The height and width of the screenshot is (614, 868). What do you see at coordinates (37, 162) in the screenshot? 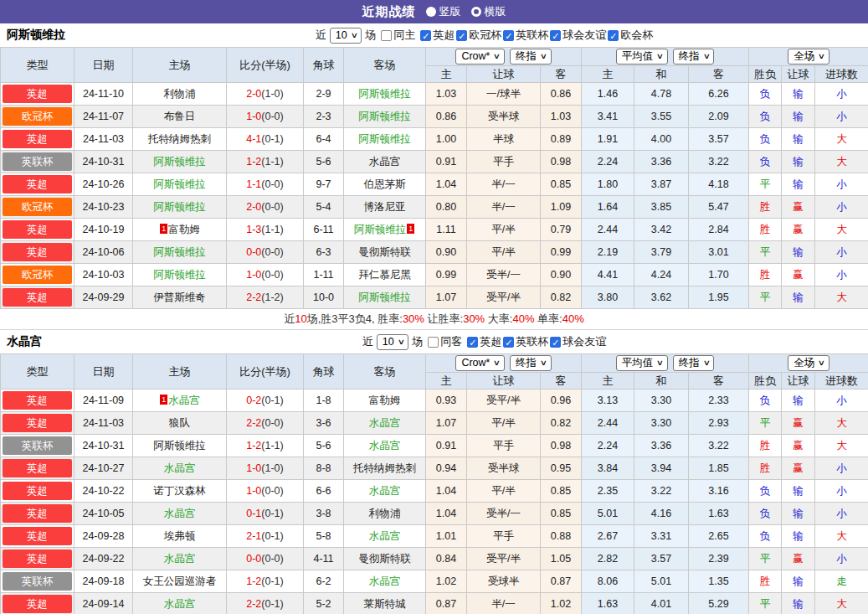
I see `league-badge: 英联杯` at bounding box center [37, 162].